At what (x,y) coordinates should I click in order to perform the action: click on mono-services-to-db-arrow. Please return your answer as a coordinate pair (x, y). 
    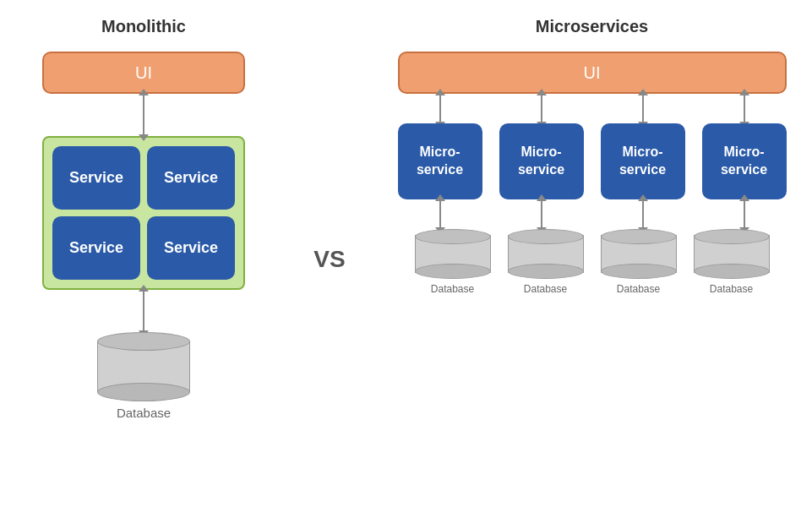
    Looking at the image, I should click on (144, 311).